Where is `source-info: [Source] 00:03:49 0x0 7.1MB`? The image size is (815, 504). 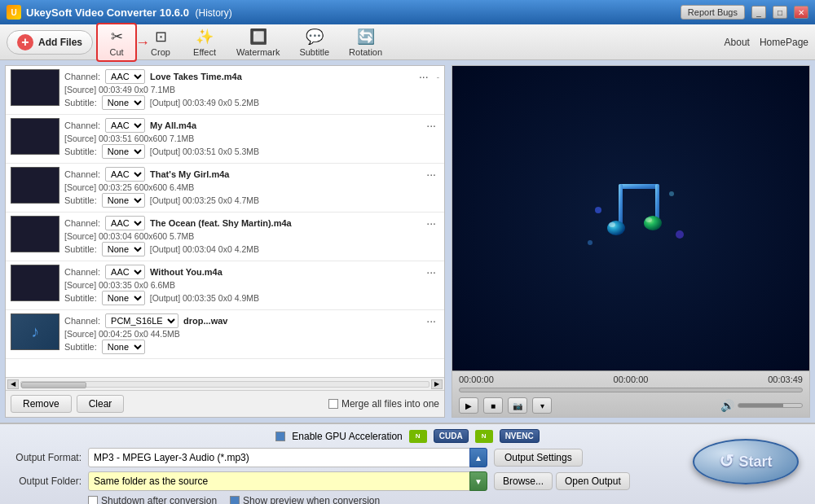
source-info: [Source] 00:03:49 0x0 7.1MB is located at coordinates (120, 90).